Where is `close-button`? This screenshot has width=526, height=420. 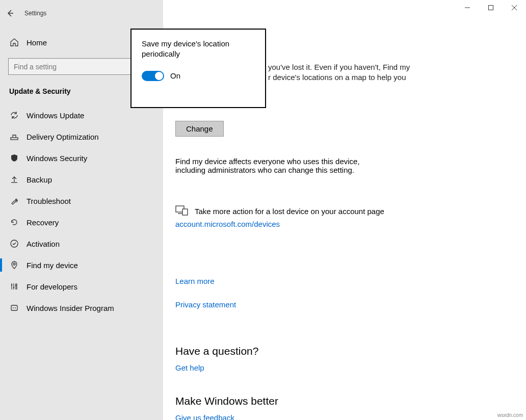
close-button is located at coordinates (514, 8).